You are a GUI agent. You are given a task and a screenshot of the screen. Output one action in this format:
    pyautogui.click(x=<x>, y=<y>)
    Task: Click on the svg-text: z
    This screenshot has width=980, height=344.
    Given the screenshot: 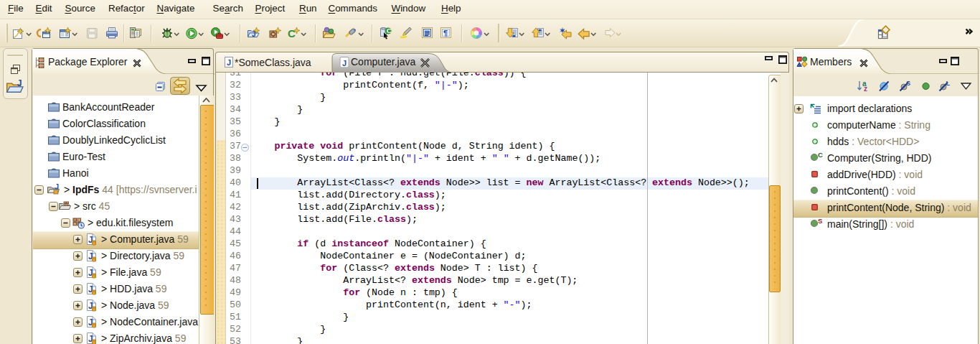 What is the action you would take?
    pyautogui.click(x=865, y=89)
    